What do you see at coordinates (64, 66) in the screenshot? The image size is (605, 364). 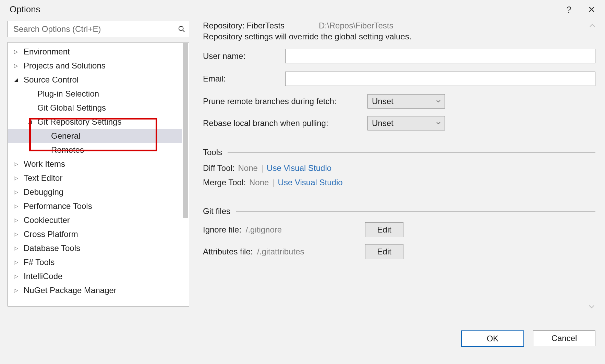 I see `tree-item-label: Projects and Solutions` at bounding box center [64, 66].